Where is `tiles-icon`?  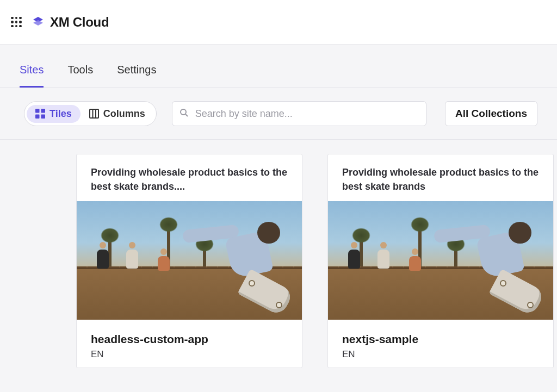 tiles-icon is located at coordinates (40, 114).